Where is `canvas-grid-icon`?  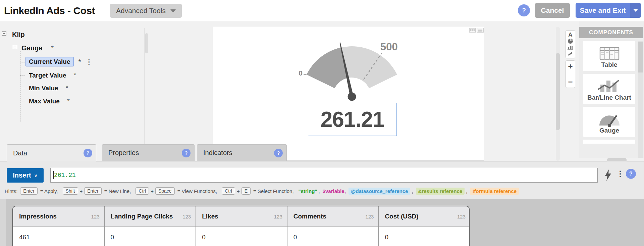
canvas-grid-icon is located at coordinates (472, 30).